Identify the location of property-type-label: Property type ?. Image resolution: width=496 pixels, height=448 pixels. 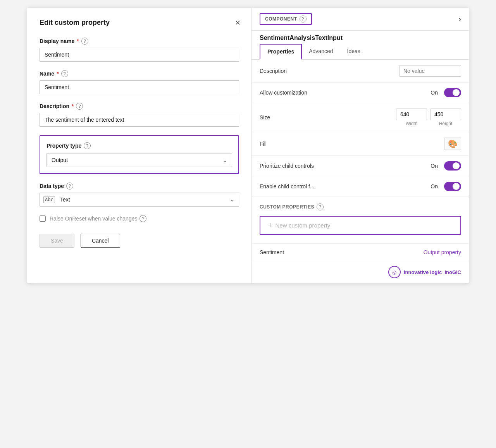
(140, 146).